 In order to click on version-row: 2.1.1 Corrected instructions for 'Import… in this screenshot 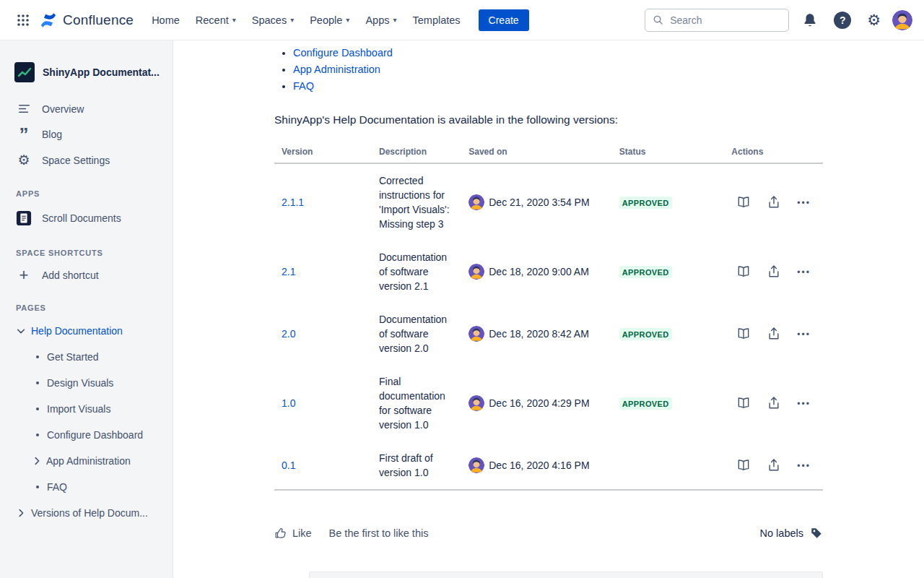, I will do `click(549, 202)`.